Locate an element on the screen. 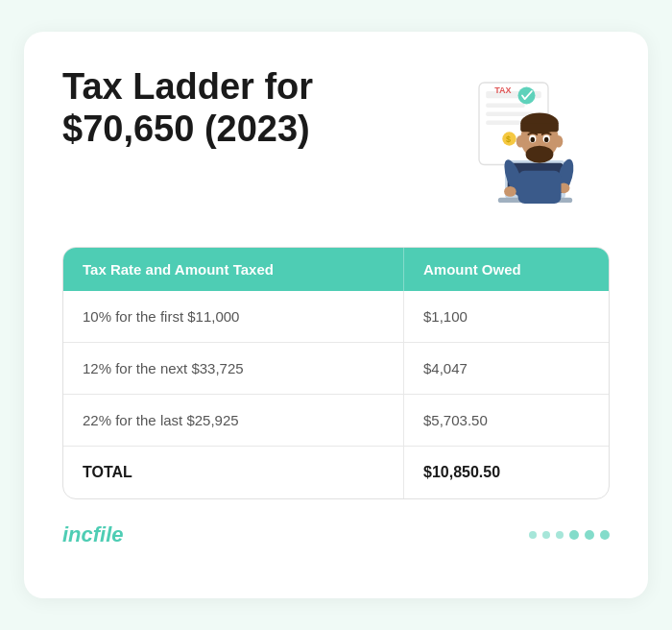 This screenshot has width=672, height=630. col1-header: Tax Rate and Amount Taxed is located at coordinates (234, 269).